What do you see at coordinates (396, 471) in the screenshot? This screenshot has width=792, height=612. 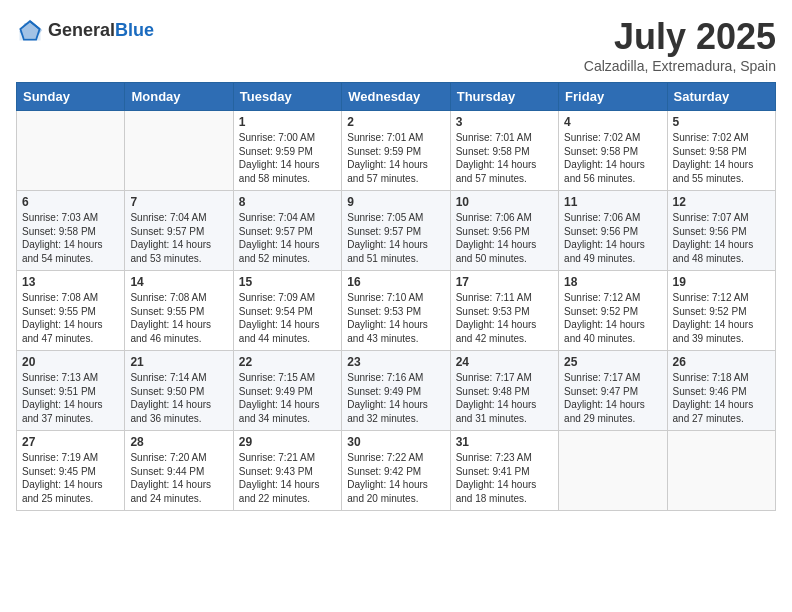 I see `calendar-week-row: 27Sunrise: 7:19 AMSunset: 9:45 PMDayligh…` at bounding box center [396, 471].